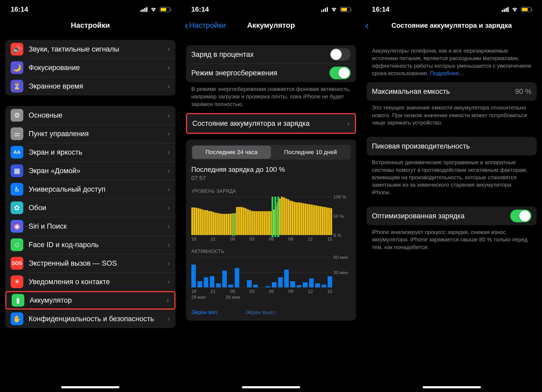 The image size is (542, 392). What do you see at coordinates (95, 319) in the screenshot?
I see `settings-row-label: Конфиденциальность и безопасность` at bounding box center [95, 319].